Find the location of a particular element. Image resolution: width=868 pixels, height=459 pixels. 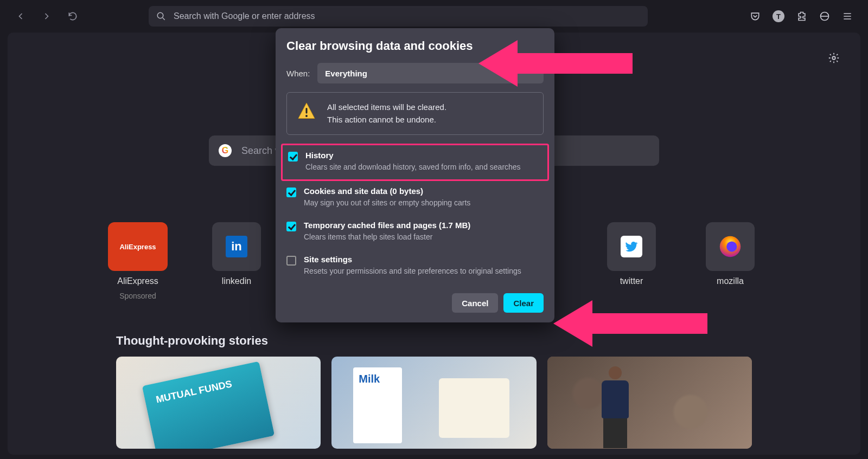

annotation-arrow-top is located at coordinates (557, 63).